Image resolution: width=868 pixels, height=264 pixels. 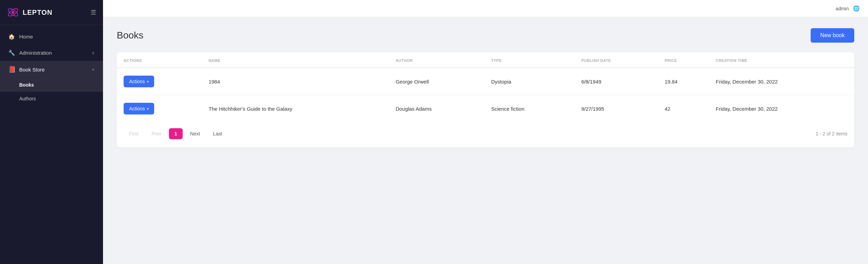 I want to click on col-price: PRICE, so click(x=683, y=60).